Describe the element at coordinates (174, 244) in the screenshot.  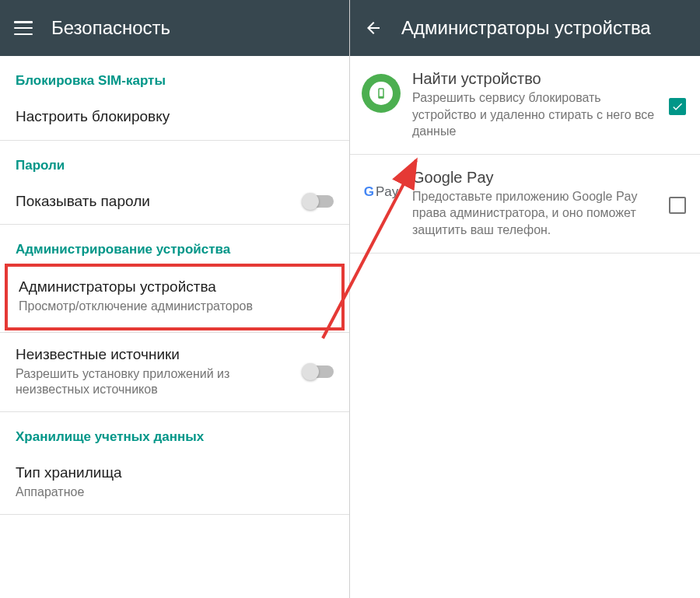
I see `section-device-admin: Администрирование устройства` at that location.